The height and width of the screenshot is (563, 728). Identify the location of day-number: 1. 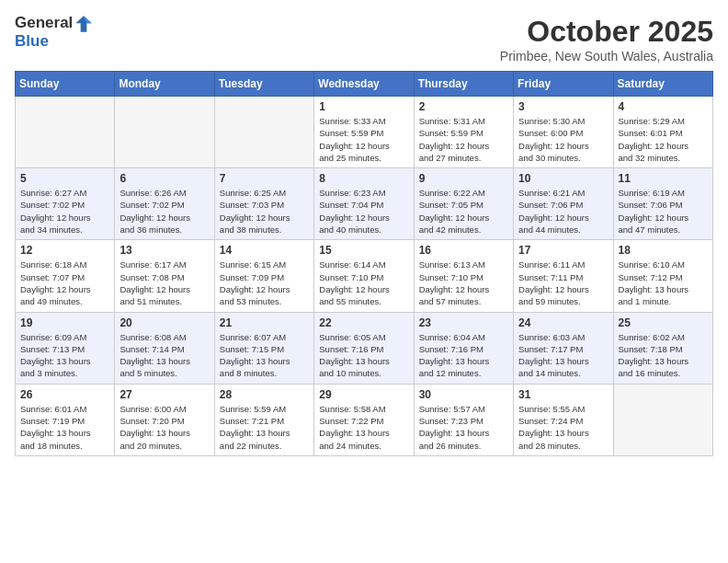
(364, 107).